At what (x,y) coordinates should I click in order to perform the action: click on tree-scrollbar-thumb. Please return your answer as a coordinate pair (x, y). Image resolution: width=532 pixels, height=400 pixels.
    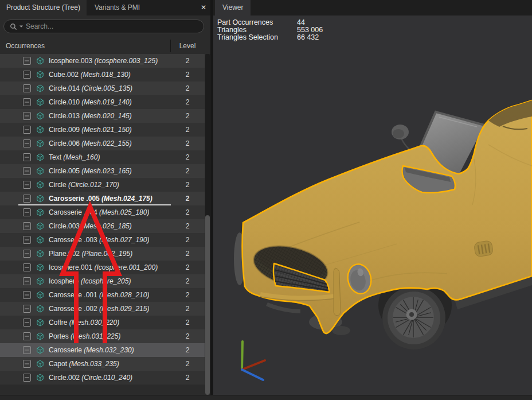
    Looking at the image, I should click on (208, 305).